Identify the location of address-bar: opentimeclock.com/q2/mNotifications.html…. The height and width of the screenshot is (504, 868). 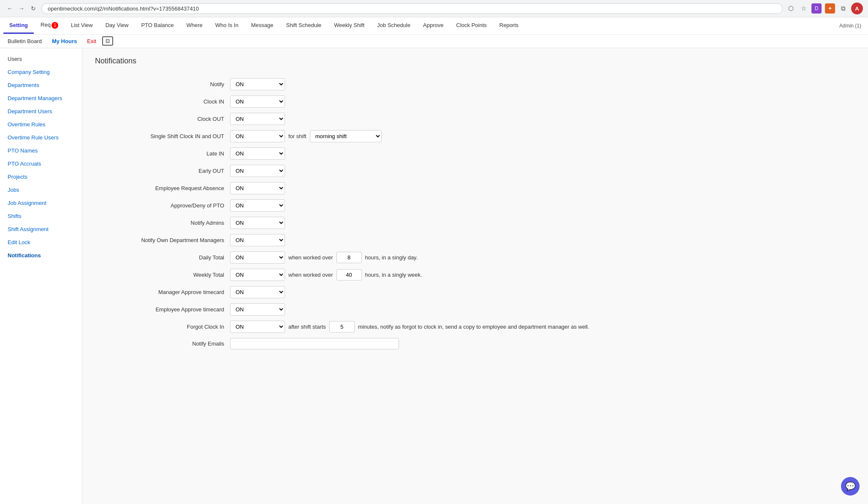
(412, 8).